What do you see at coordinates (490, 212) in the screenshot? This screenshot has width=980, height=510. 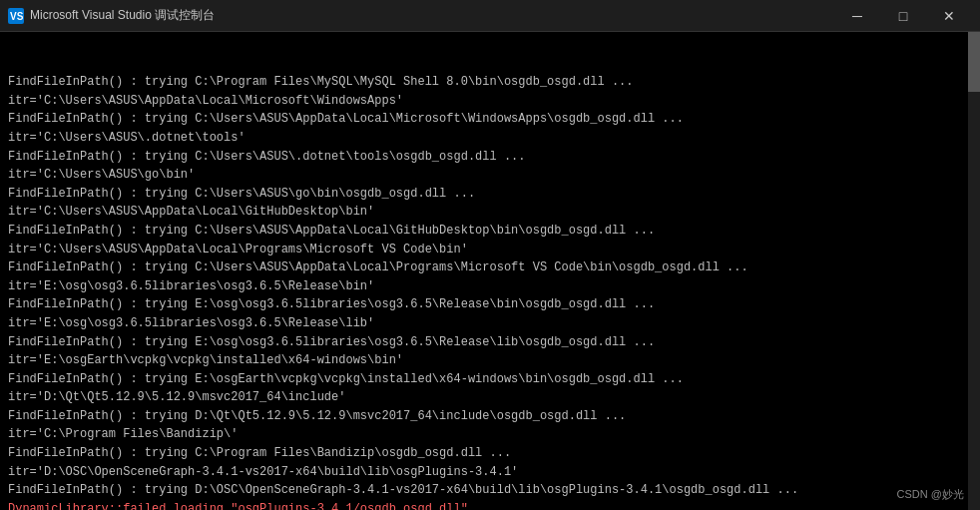 I see `console-line: itr='C:\Users\ASUS\AppData\Local\GitHubD…` at bounding box center [490, 212].